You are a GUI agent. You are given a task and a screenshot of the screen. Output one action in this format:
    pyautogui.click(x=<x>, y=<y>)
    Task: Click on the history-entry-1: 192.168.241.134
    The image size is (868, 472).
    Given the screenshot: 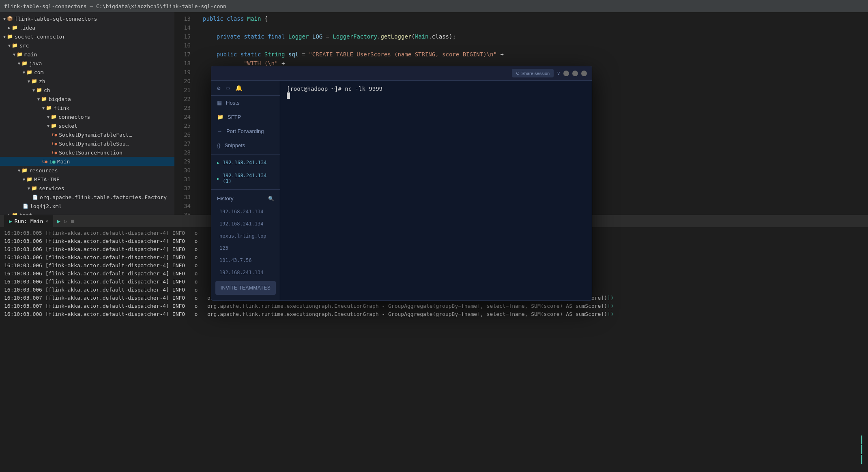 What is the action you would take?
    pyautogui.click(x=246, y=212)
    